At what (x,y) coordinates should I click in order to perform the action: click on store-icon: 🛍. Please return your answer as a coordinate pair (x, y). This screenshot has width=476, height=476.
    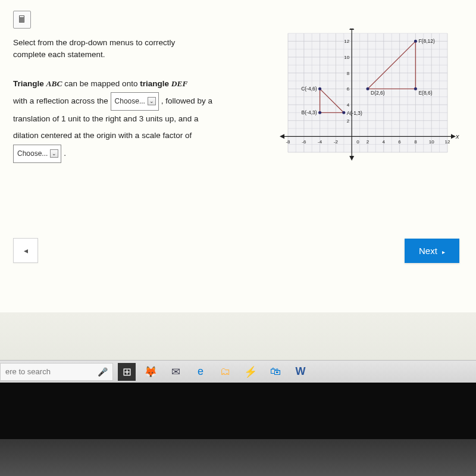
    Looking at the image, I should click on (275, 372).